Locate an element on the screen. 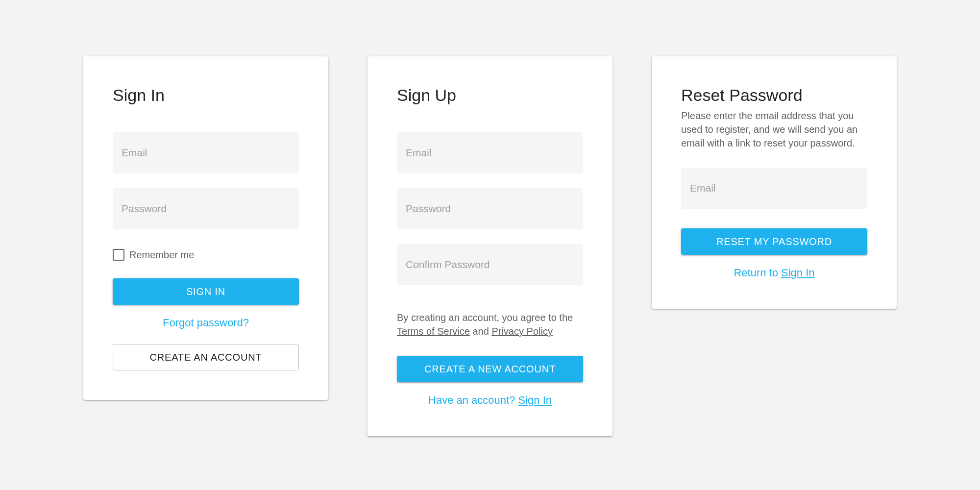  signup-title: Sign Up is located at coordinates (490, 95).